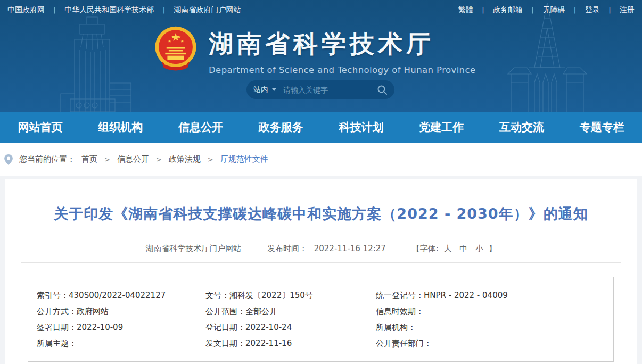 This screenshot has width=642, height=364. Describe the element at coordinates (323, 295) in the screenshot. I see `table-row: 索引号：430S00/2022-04022127 文号：湘科发〔2022〕150…` at that location.